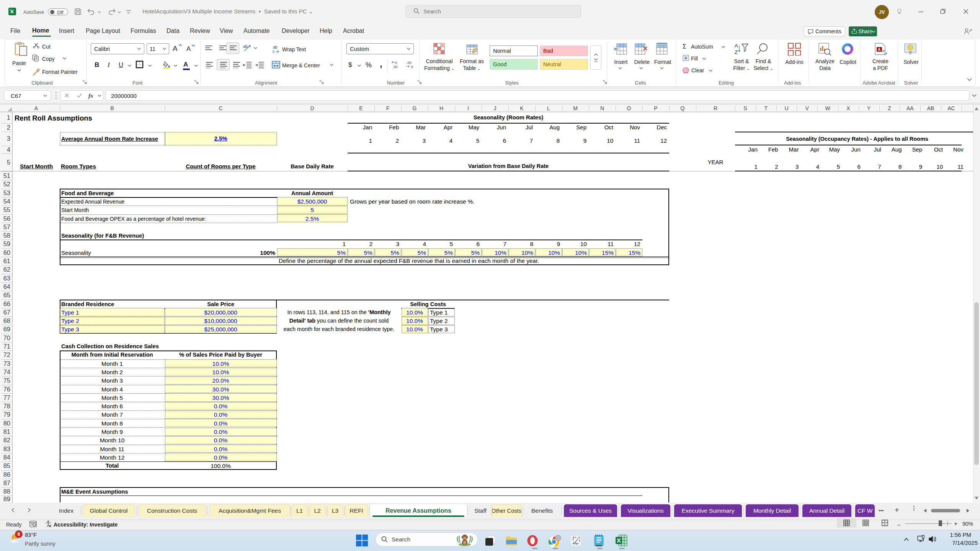 This screenshot has width=980, height=551. What do you see at coordinates (245, 46) in the screenshot?
I see `svg-text: ab` at bounding box center [245, 46].